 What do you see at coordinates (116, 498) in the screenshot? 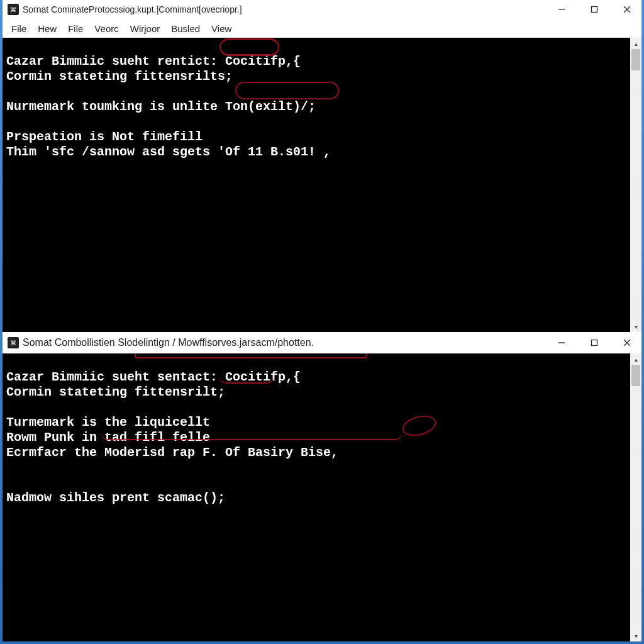
I see `terminal-line: Nadmow sihles prent scamac();` at bounding box center [116, 498].